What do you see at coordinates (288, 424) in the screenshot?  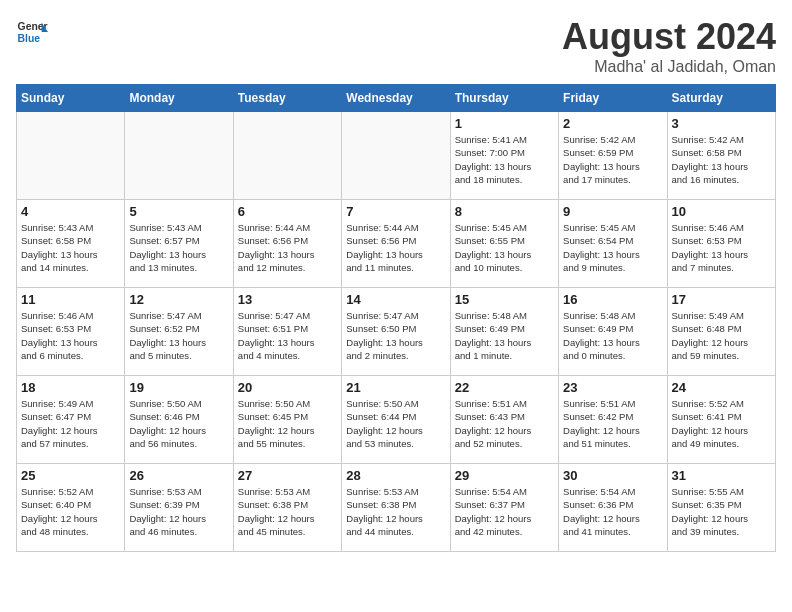 I see `day-info: Sunrise: 5:50 AM Sunset: 6:45 PM Dayligh…` at bounding box center [288, 424].